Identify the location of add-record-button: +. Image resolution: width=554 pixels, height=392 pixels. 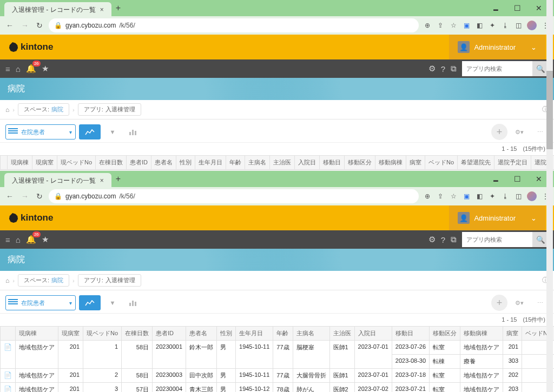
(499, 132).